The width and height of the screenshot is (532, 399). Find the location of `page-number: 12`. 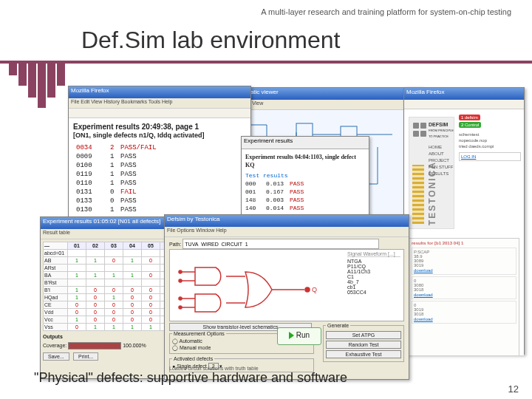

page-number: 12 is located at coordinates (514, 389).